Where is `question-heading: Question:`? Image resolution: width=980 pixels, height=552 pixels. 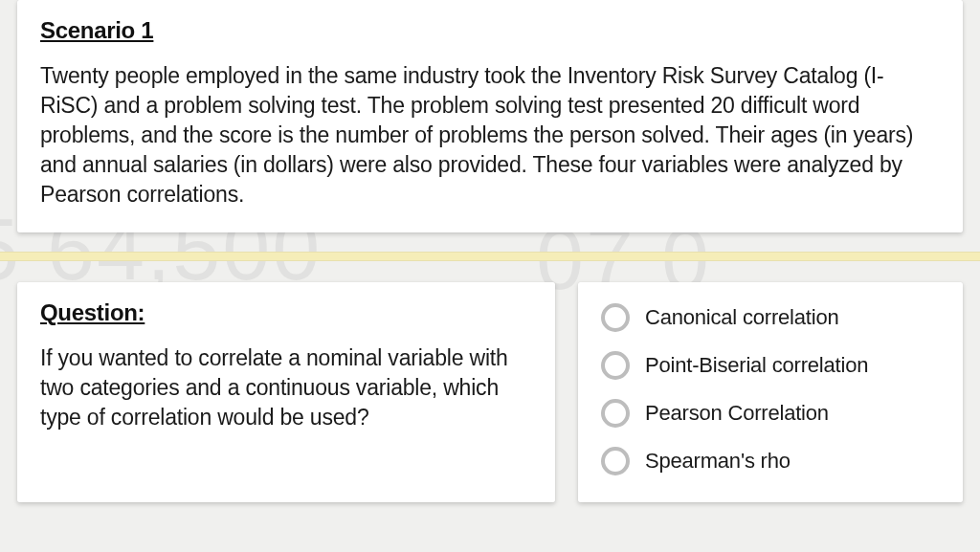
question-heading: Question: is located at coordinates (286, 313).